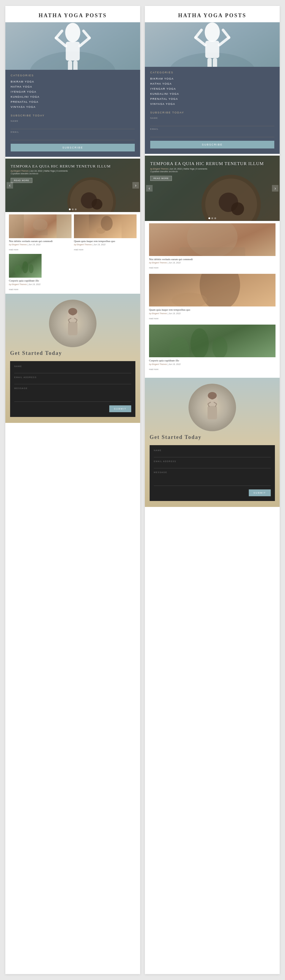 This screenshot has width=285, height=980. Describe the element at coordinates (25, 281) in the screenshot. I see `left-post-title-3: Corporis quia cupiditate illo` at that location.